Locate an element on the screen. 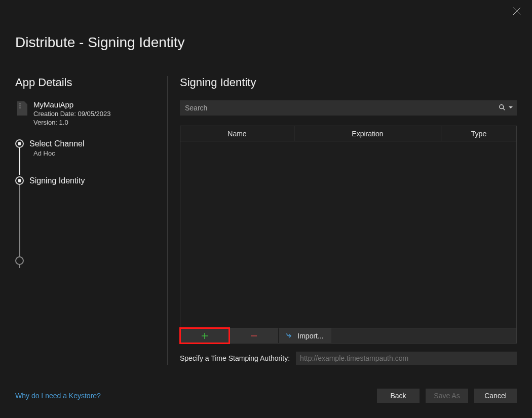 Image resolution: width=532 pixels, height=418 pixels. search-input is located at coordinates (343, 108).